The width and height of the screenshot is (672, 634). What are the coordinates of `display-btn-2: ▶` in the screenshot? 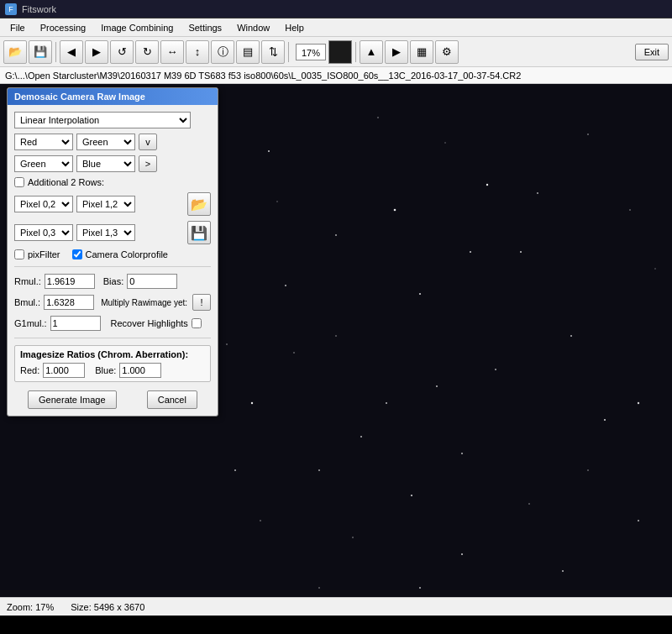 It's located at (396, 52).